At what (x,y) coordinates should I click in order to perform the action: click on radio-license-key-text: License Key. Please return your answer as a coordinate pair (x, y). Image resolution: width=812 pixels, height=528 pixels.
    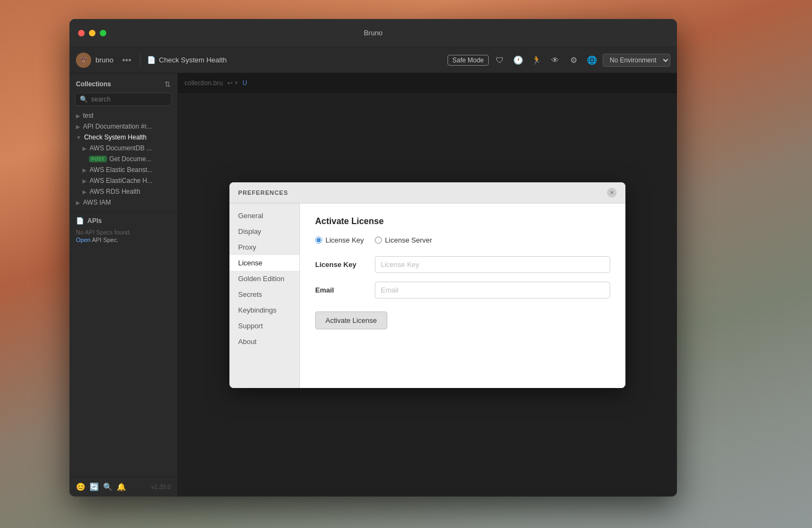
    Looking at the image, I should click on (345, 240).